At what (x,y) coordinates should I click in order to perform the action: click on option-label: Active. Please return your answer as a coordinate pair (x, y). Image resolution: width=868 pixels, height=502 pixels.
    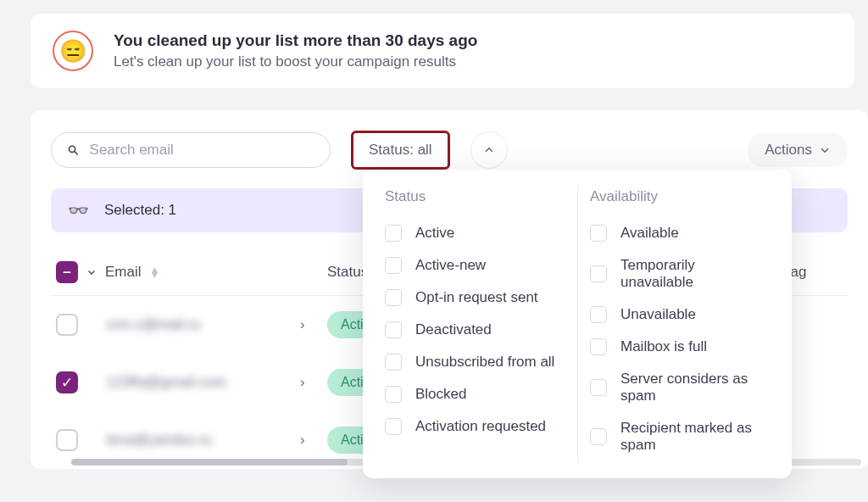
    Looking at the image, I should click on (435, 233).